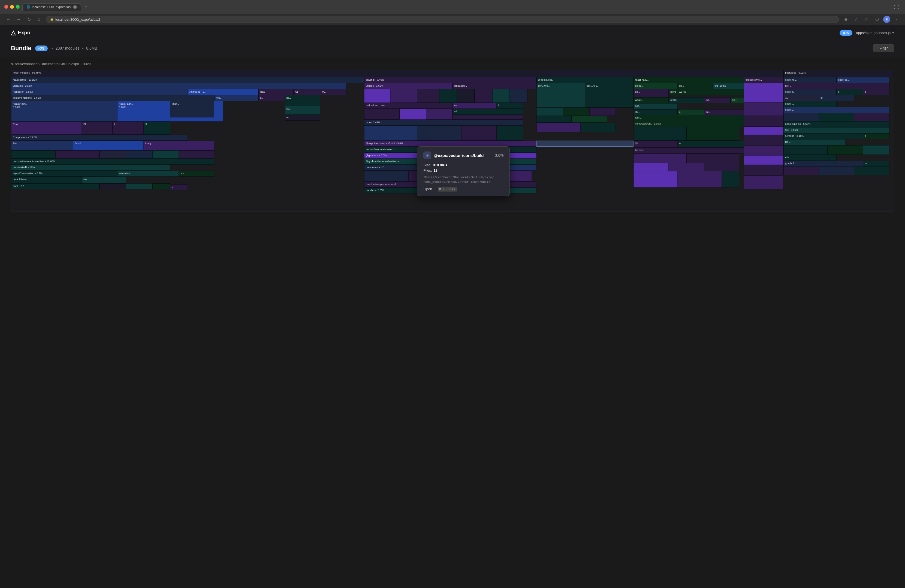 The image size is (905, 588). Describe the element at coordinates (711, 144) in the screenshot. I see `u-cell: u` at that location.